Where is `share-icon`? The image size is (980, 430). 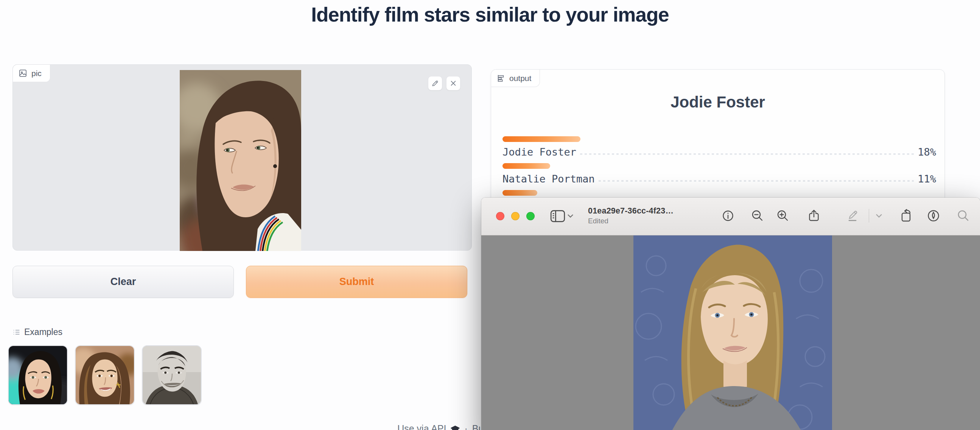
share-icon is located at coordinates (814, 216).